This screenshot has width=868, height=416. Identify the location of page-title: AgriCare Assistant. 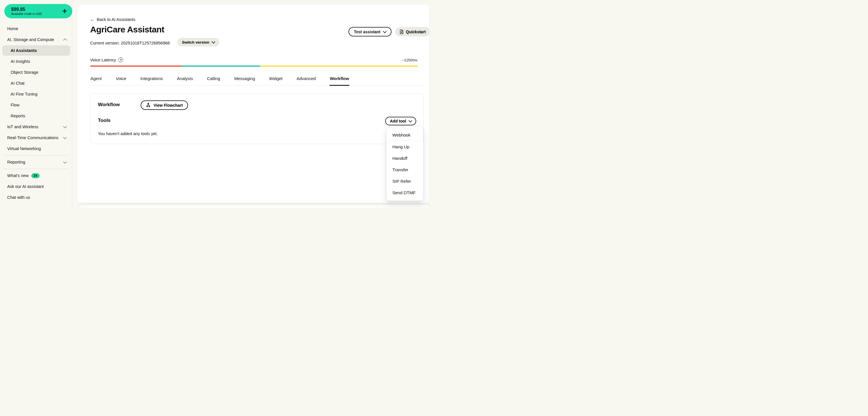
(127, 30).